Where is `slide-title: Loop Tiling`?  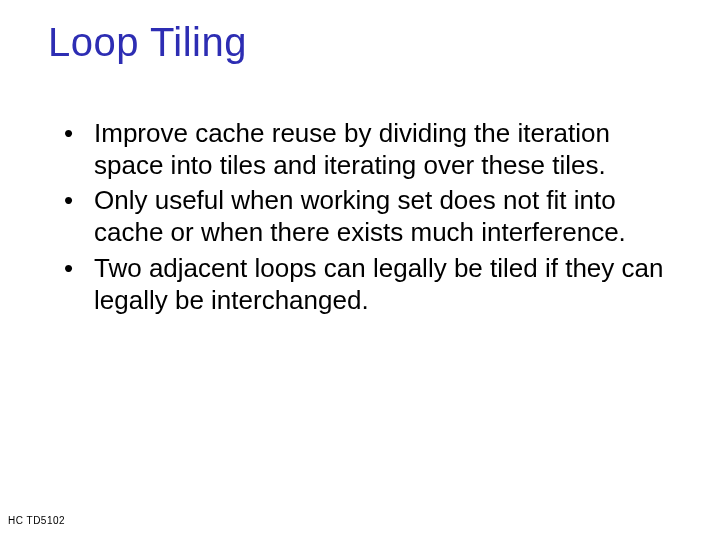 slide-title: Loop Tiling is located at coordinates (148, 42).